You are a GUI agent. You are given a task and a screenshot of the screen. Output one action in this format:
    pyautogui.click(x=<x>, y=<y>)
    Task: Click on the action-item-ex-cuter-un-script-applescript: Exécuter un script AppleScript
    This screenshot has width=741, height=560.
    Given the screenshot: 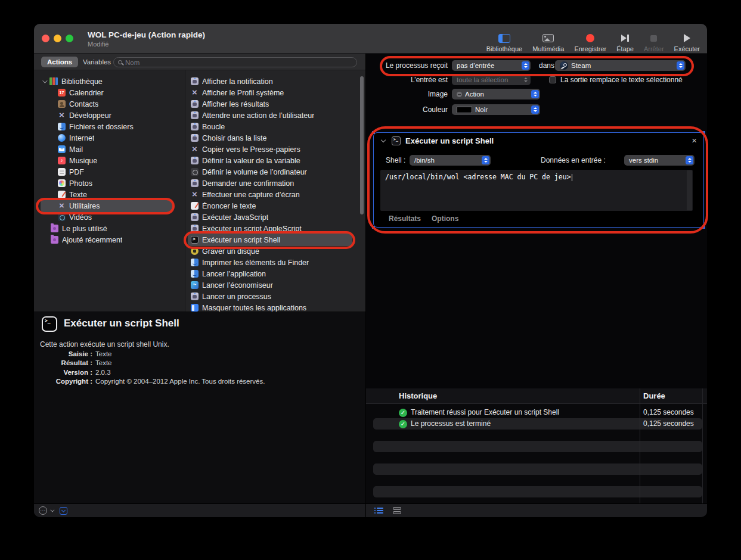 What is the action you would take?
    pyautogui.click(x=275, y=229)
    